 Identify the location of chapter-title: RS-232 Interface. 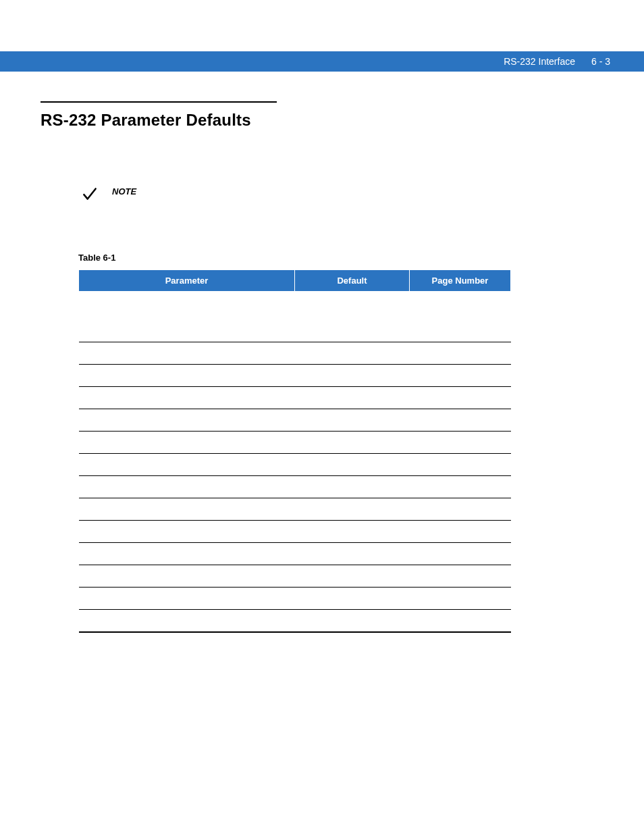
(539, 61).